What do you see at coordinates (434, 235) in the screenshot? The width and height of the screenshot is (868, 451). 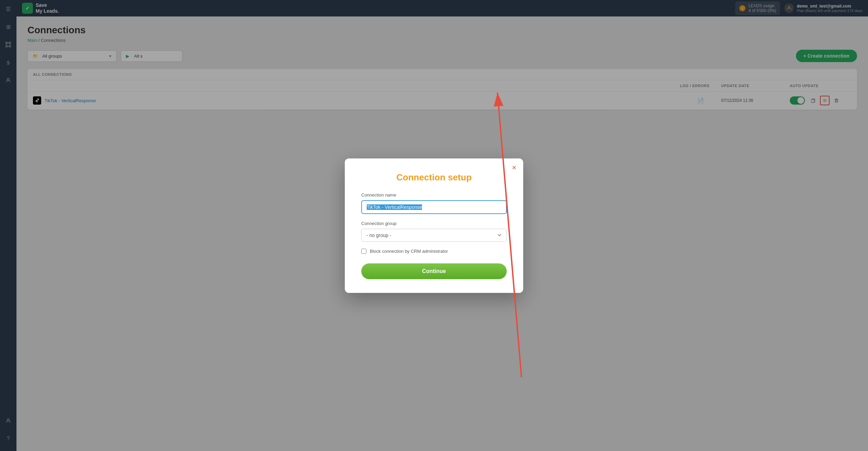 I see `connection-group-select: - no group -` at bounding box center [434, 235].